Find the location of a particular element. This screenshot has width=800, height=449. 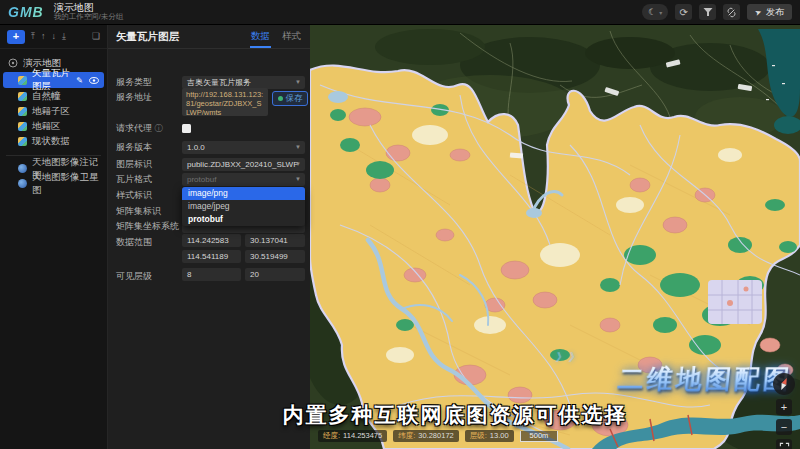

layer-id-label: 图层标识 is located at coordinates (134, 164).